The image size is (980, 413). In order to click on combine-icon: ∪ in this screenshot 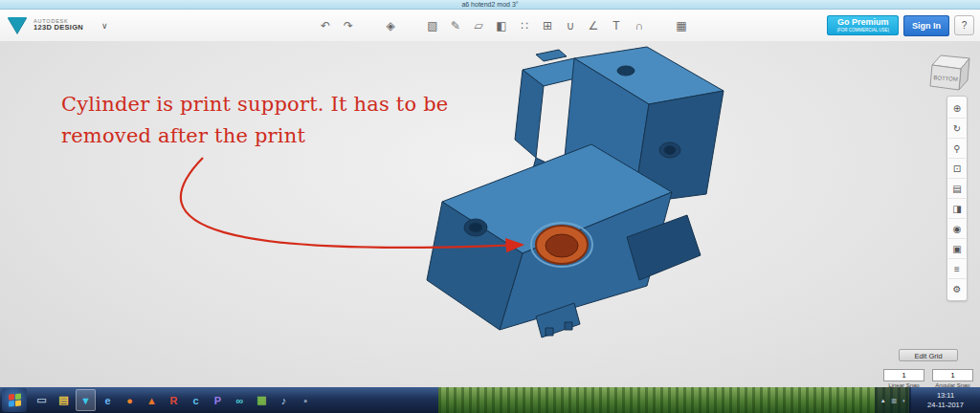, I will do `click(570, 26)`.